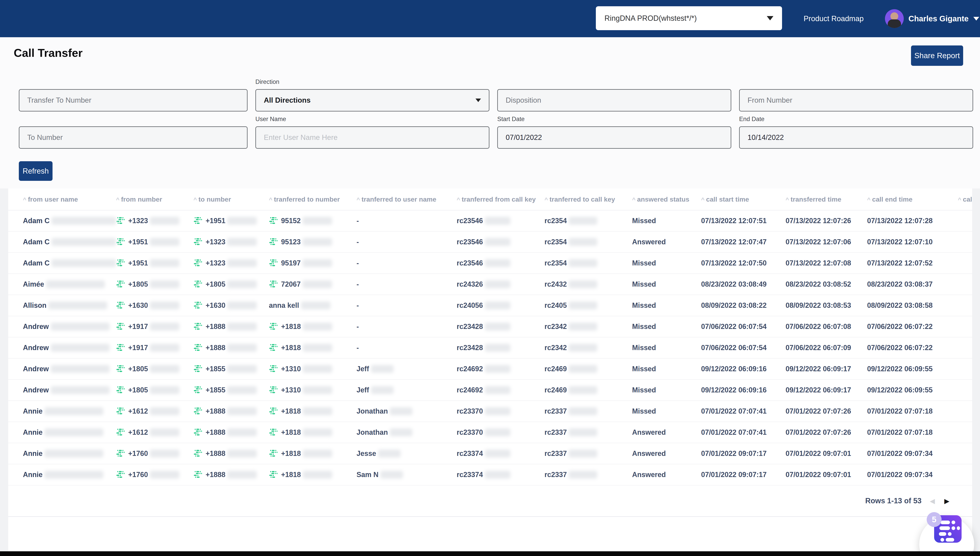 The height and width of the screenshot is (556, 980). What do you see at coordinates (893, 501) in the screenshot?
I see `rows-range-label: Rows 1-13 of 53` at bounding box center [893, 501].